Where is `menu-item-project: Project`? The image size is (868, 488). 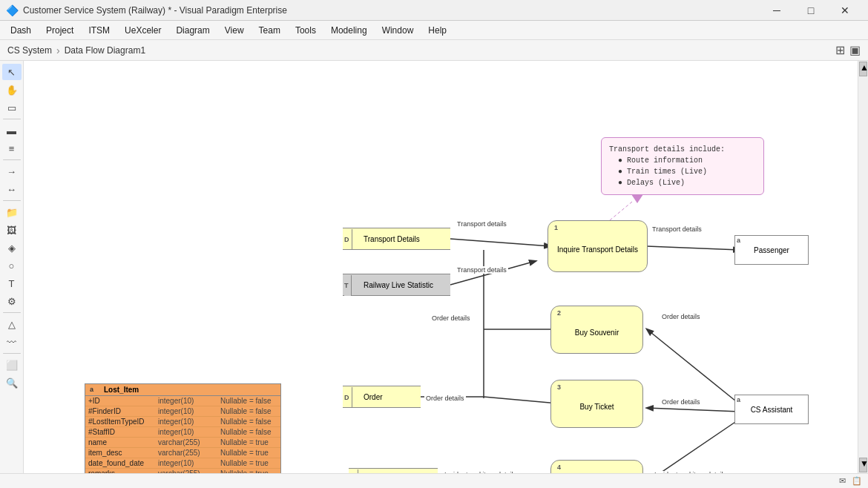 menu-item-project: Project is located at coordinates (59, 30).